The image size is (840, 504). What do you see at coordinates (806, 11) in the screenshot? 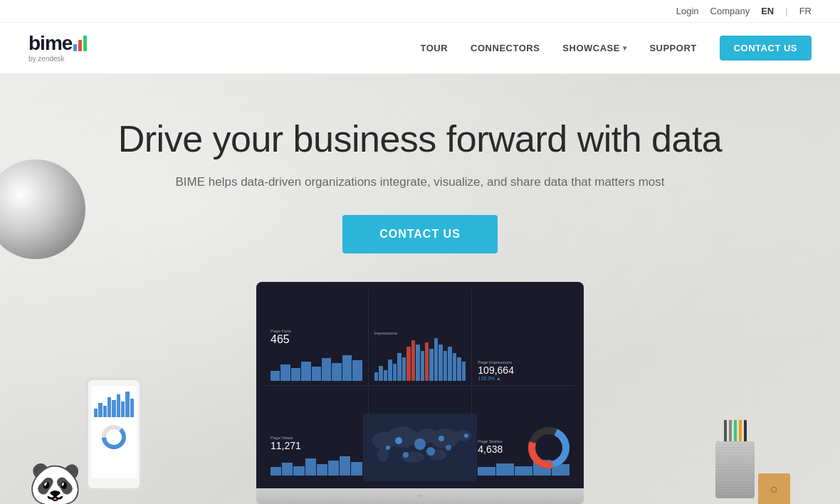
I see `lang-fr: FR` at bounding box center [806, 11].